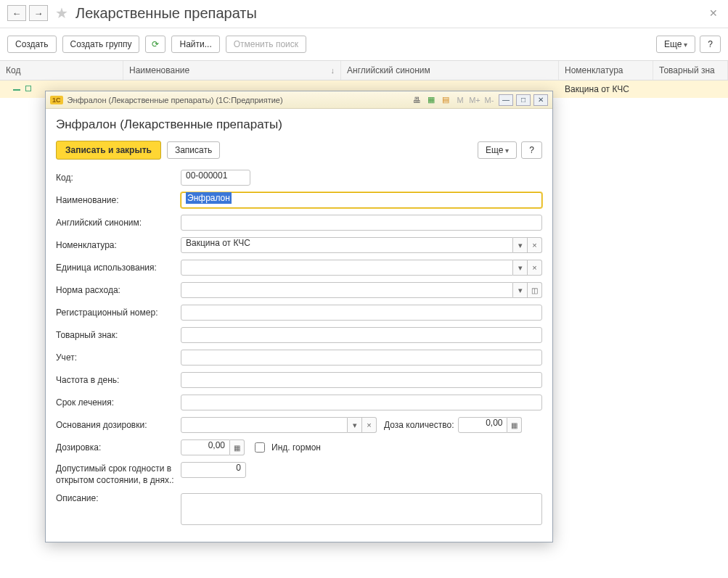 The width and height of the screenshot is (728, 578). Describe the element at coordinates (232, 70) in the screenshot. I see `col-name: Наименование ↓` at that location.